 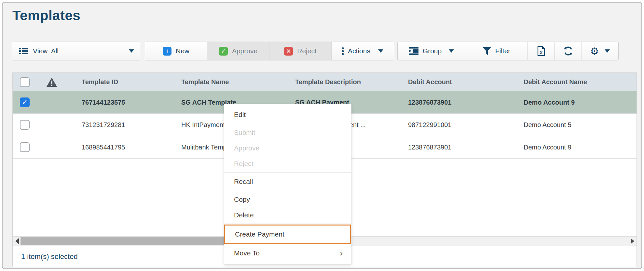 I want to click on select-all-checkbox, so click(x=25, y=82).